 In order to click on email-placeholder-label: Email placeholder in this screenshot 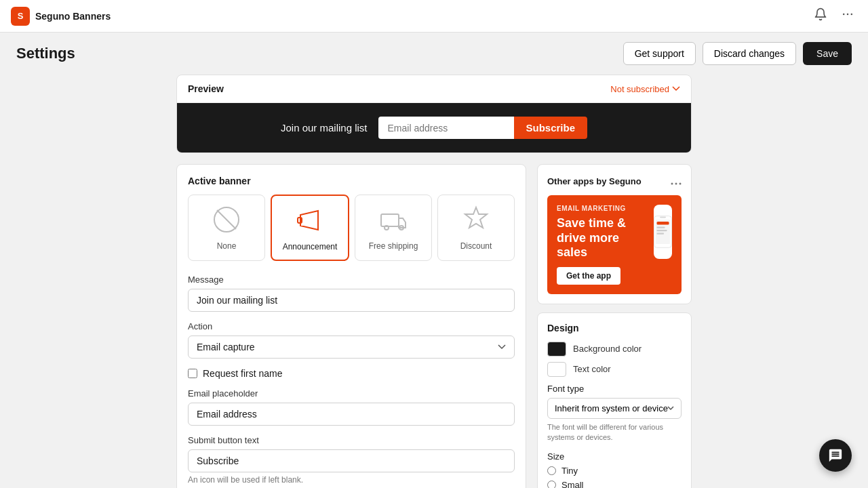, I will do `click(351, 393)`.